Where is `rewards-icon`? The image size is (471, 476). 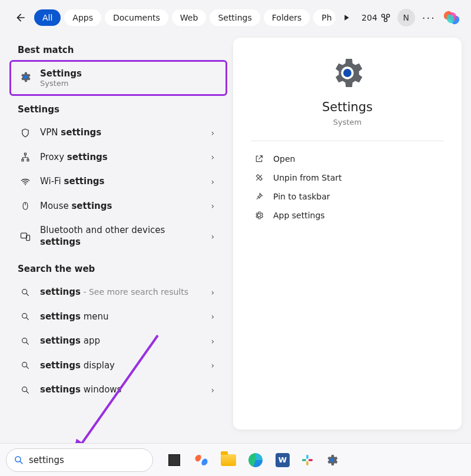
rewards-icon is located at coordinates (386, 18).